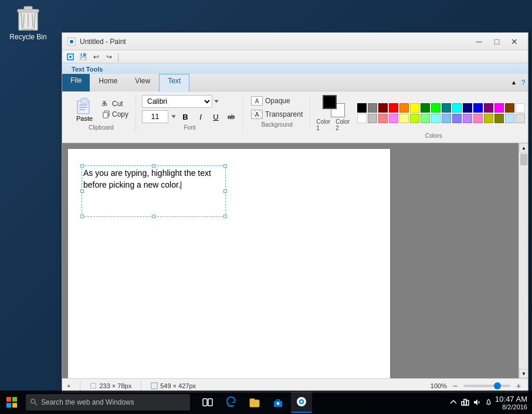  I want to click on notification-icon, so click(489, 402).